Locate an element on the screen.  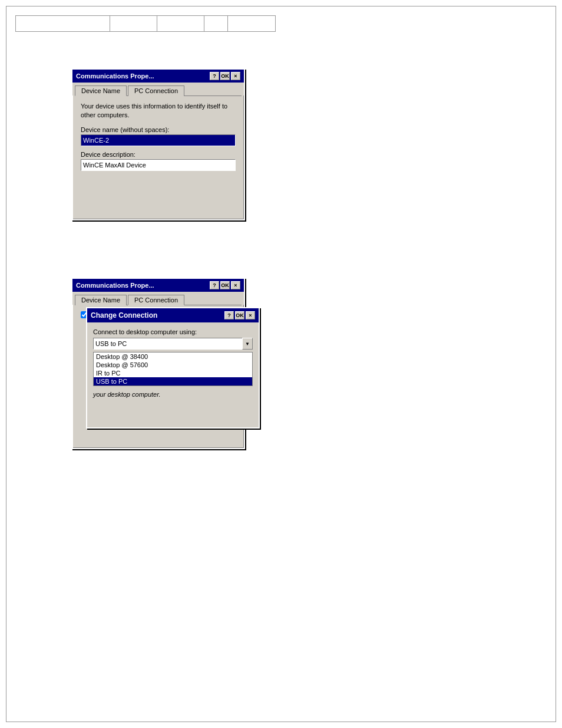
dialog3-title-buttons: ? OK × is located at coordinates (240, 315).